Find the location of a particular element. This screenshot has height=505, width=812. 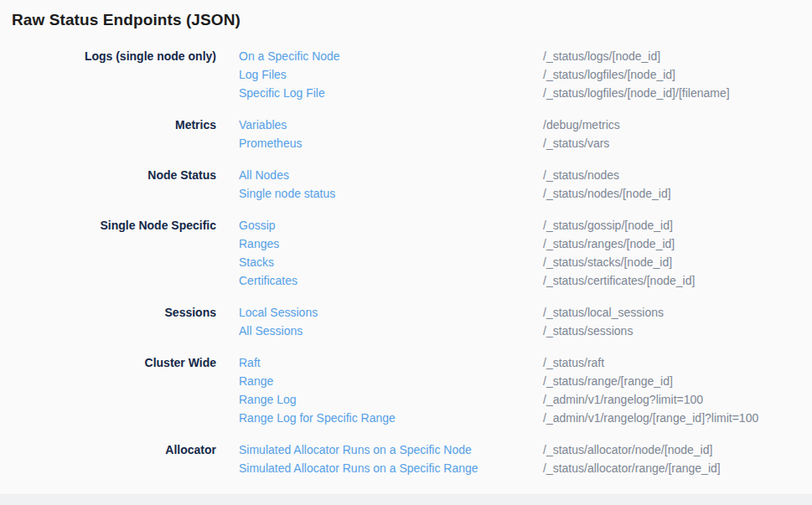

endpoint-section: Cluster WideRaftRangeRange LogRange Log … is located at coordinates (406, 390).